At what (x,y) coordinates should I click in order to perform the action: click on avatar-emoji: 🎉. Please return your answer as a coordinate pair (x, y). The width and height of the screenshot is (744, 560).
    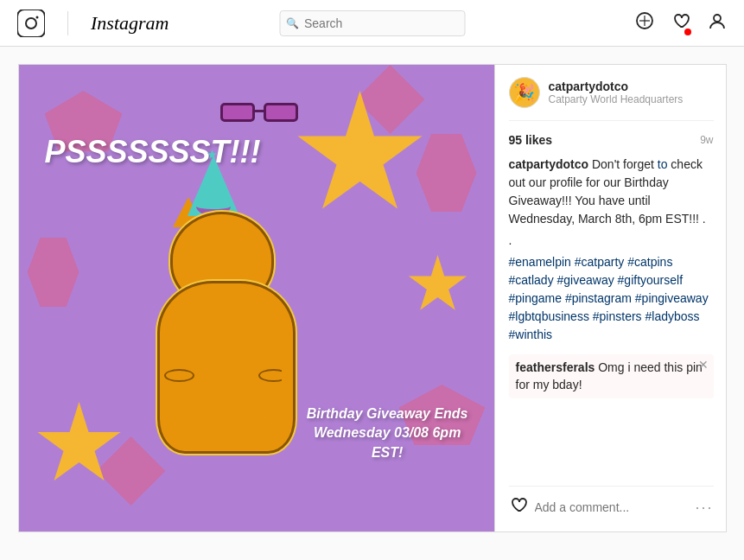
    Looking at the image, I should click on (524, 92).